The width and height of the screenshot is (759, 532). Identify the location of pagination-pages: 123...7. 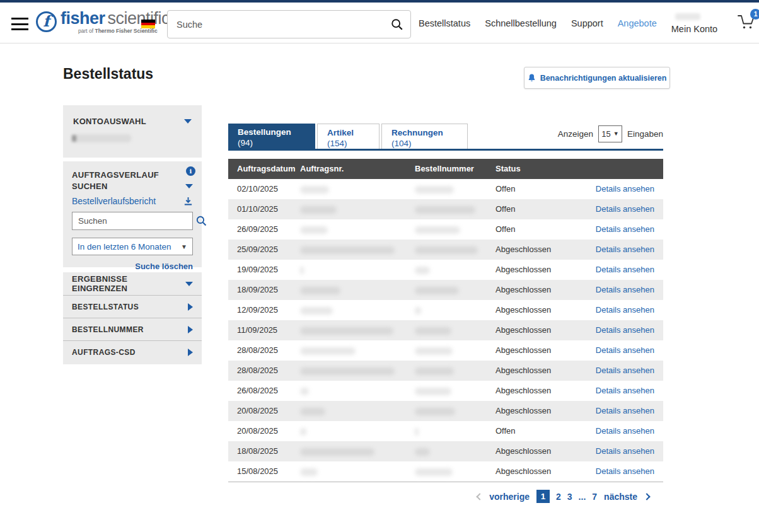
(567, 497).